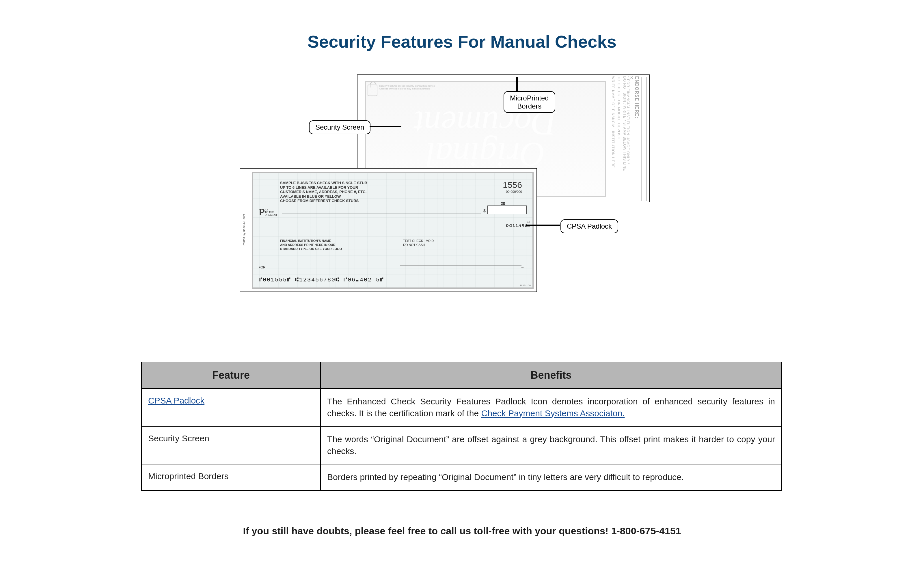 The height and width of the screenshot is (577, 924). What do you see at coordinates (324, 269) in the screenshot?
I see `for-underline` at bounding box center [324, 269].